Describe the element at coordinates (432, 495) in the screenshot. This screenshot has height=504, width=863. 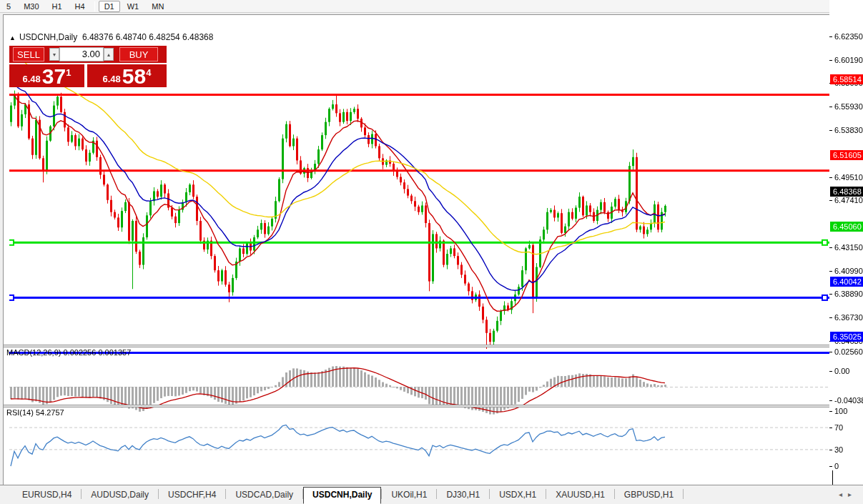
I see `chart-tab-bar: EURUSD,H4AUDUSD,DailyUSDCHF,H4USDCAD,Dai…` at that location.